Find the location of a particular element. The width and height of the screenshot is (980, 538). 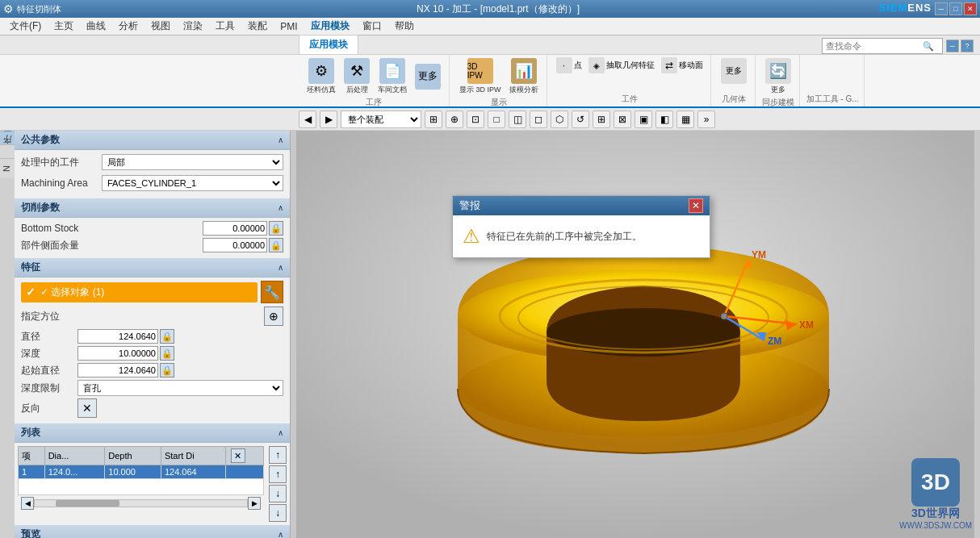

tb2-btn10: ⊠ is located at coordinates (622, 119).